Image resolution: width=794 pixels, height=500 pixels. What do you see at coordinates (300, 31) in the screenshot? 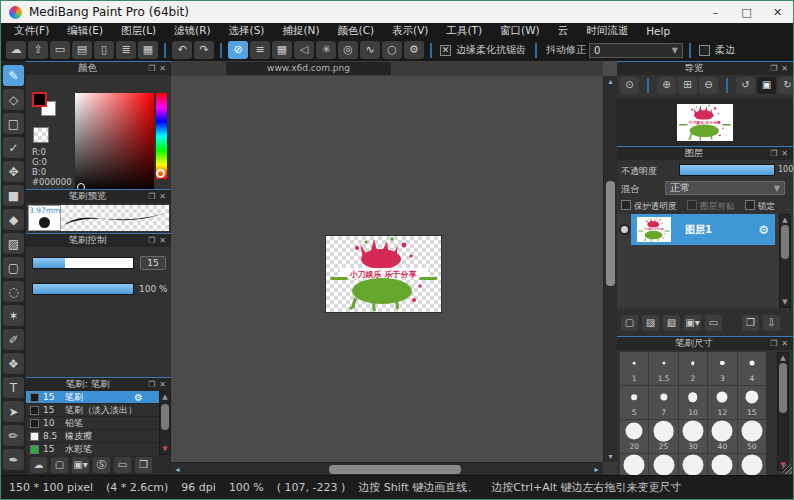
I see `menu-item-5: 捕捉(N)` at bounding box center [300, 31].